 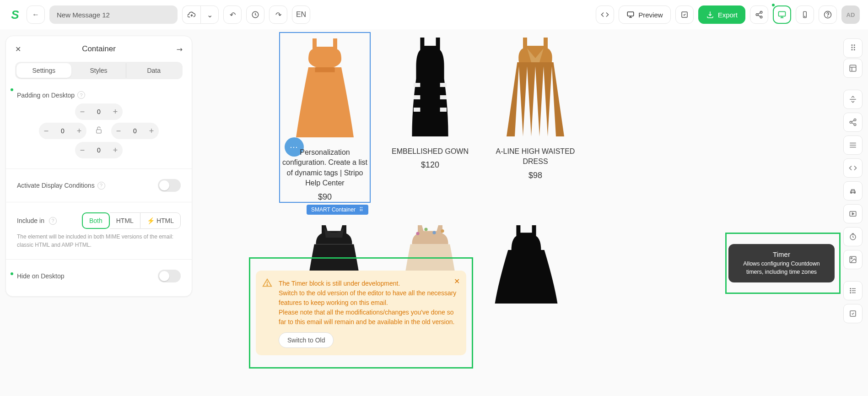 I want to click on undo-button: ↶, so click(x=232, y=15).